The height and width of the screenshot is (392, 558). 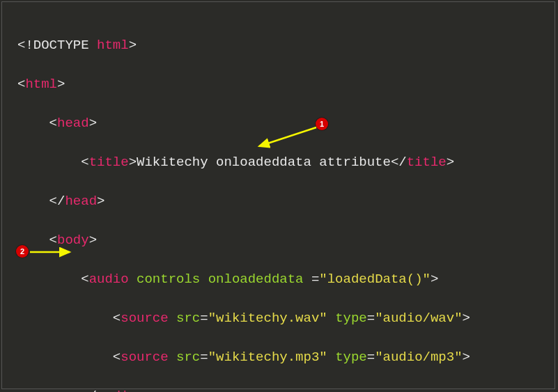 What do you see at coordinates (279, 357) in the screenshot?
I see `code-line: <source src="wikitechy.mp3" type="audio/…` at bounding box center [279, 357].